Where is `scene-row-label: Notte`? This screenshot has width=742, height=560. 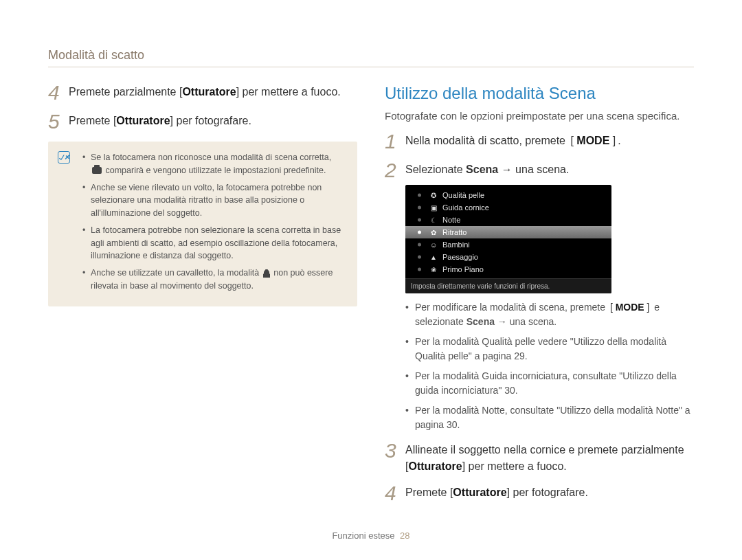
scene-row-label: Notte is located at coordinates (451, 220).